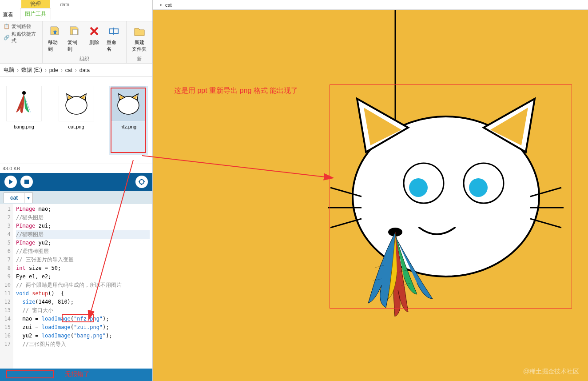  I want to click on breadcrumb-item: 数据 (E:), so click(32, 70).